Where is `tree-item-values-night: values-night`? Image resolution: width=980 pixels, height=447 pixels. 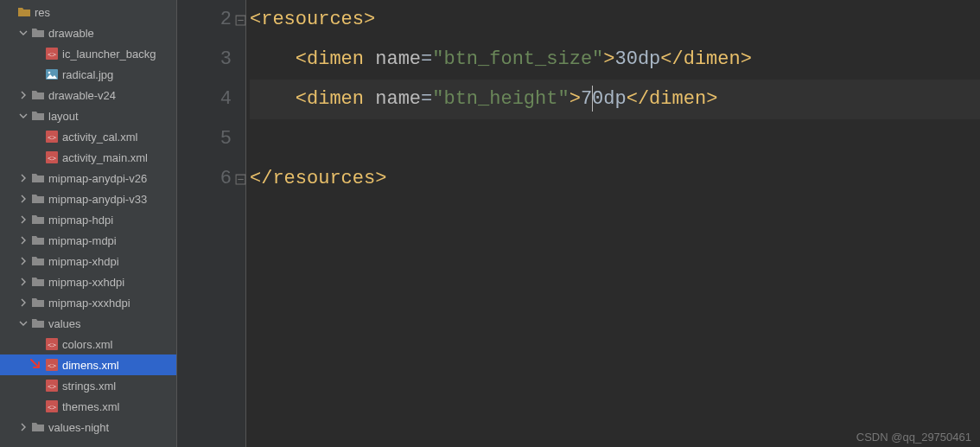 tree-item-values-night: values-night is located at coordinates (88, 427).